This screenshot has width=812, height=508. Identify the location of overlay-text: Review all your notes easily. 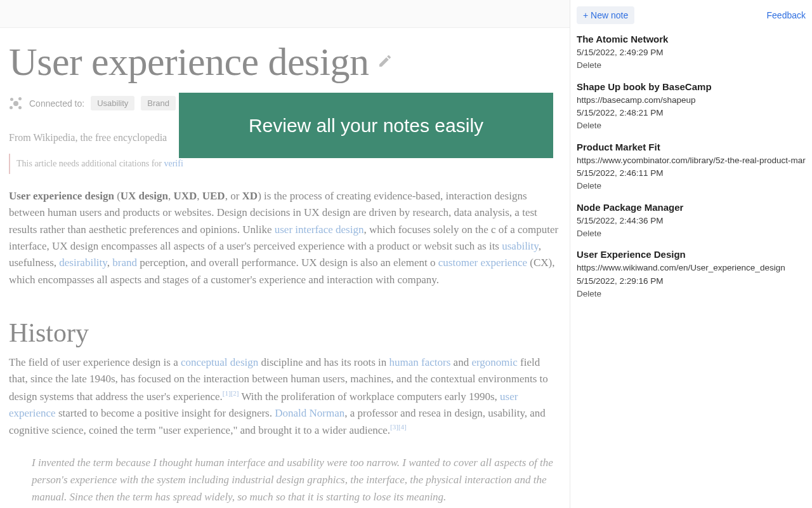
(366, 126).